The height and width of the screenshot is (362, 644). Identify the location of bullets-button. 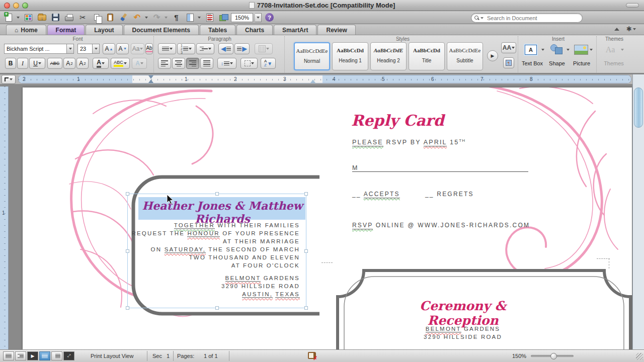
(167, 49).